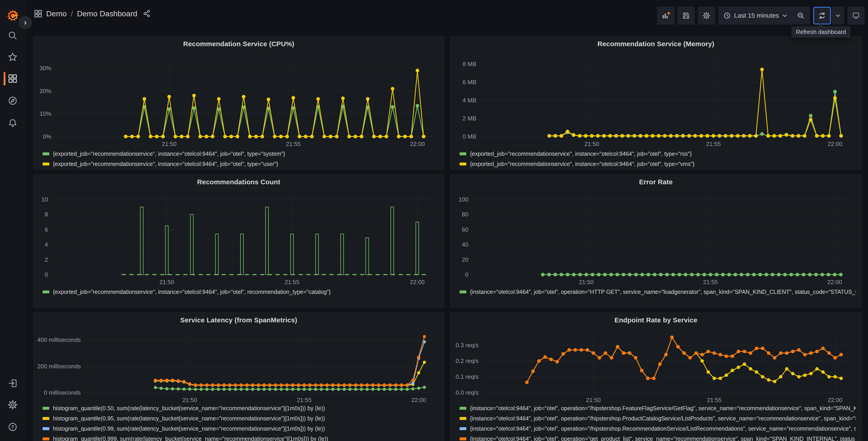 The height and width of the screenshot is (441, 868). I want to click on sidebar: ›, so click(13, 220).